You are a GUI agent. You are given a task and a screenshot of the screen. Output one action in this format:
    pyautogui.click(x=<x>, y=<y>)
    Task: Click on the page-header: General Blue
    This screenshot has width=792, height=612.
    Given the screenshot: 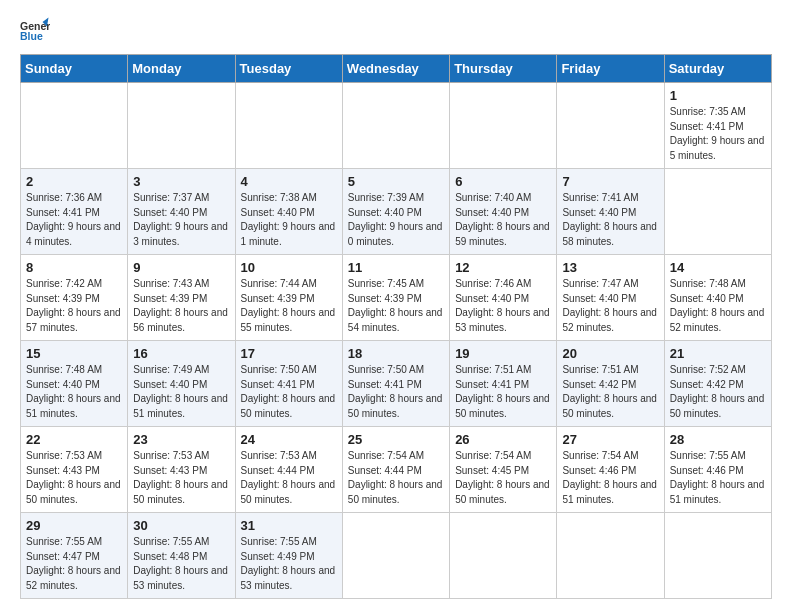 What is the action you would take?
    pyautogui.click(x=396, y=31)
    